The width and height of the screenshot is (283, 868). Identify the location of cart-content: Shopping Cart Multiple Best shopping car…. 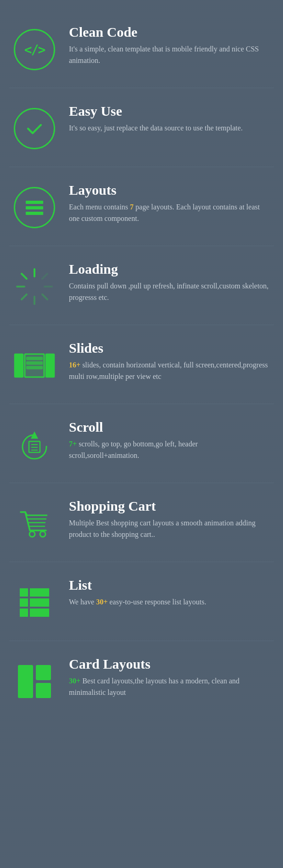
(169, 518).